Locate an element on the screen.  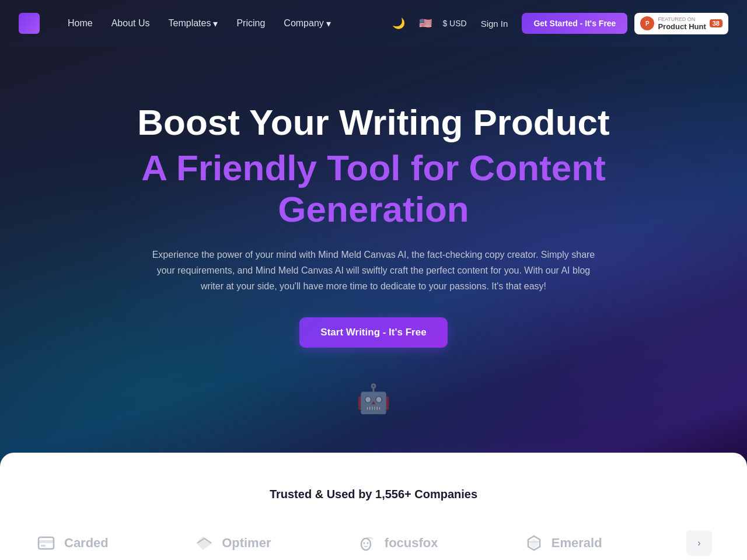
flag-icon: 🇺🇸 is located at coordinates (425, 23).